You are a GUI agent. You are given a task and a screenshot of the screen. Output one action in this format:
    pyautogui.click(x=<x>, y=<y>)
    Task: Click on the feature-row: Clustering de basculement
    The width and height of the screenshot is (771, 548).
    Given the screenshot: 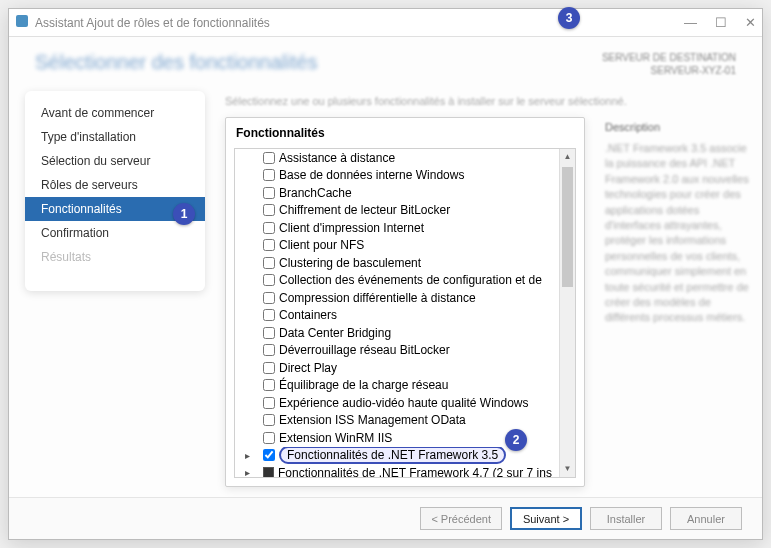 What is the action you would take?
    pyautogui.click(x=405, y=263)
    